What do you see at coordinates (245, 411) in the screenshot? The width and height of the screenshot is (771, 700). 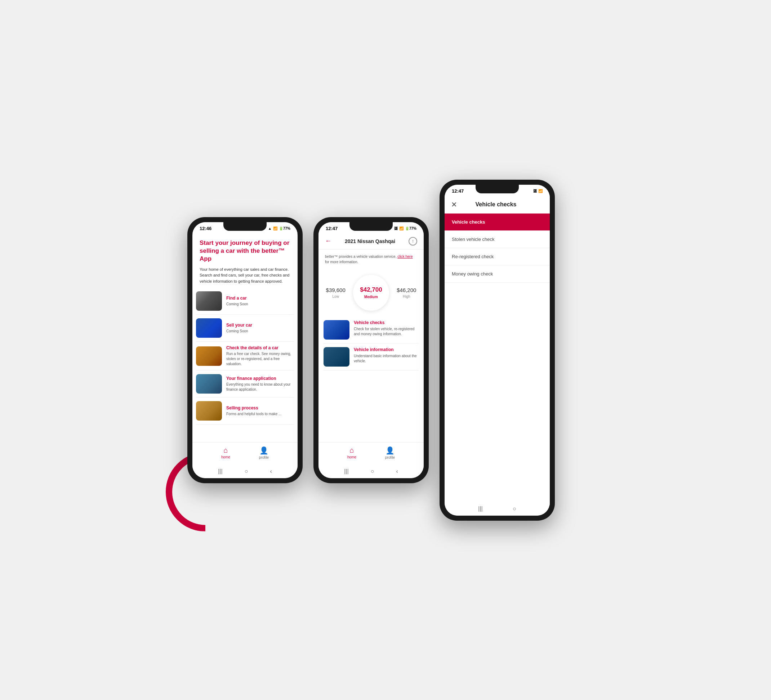 I see `menu-item-selling: Selling process Forms and helpful tools …` at bounding box center [245, 411].